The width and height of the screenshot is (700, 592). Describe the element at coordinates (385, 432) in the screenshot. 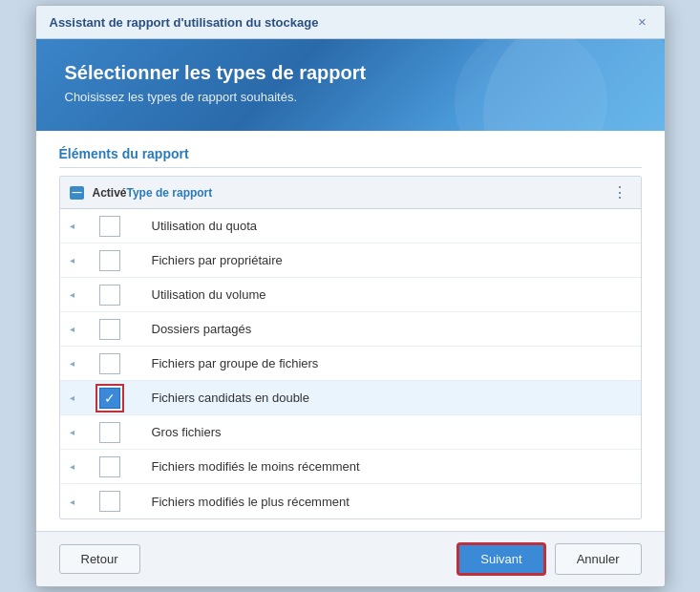

I see `row-label: Gros fichiers` at that location.